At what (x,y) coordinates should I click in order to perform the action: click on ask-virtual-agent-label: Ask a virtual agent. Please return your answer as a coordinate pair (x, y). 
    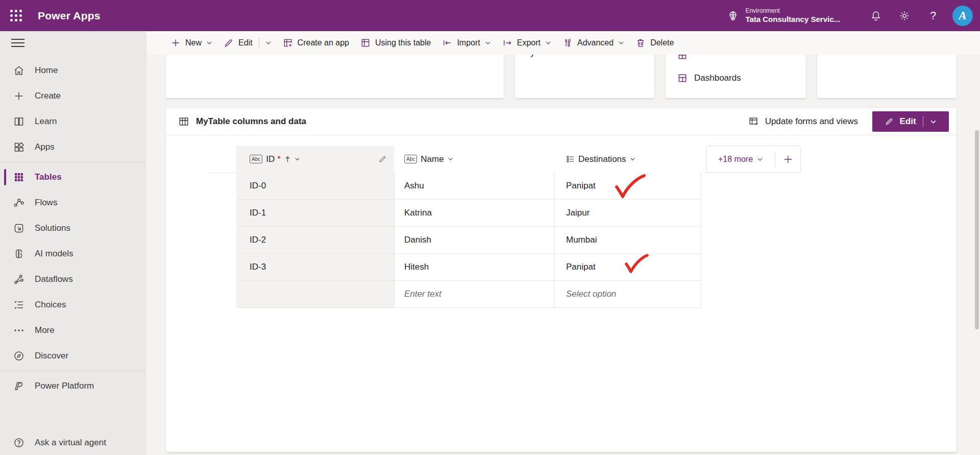
    Looking at the image, I should click on (70, 443).